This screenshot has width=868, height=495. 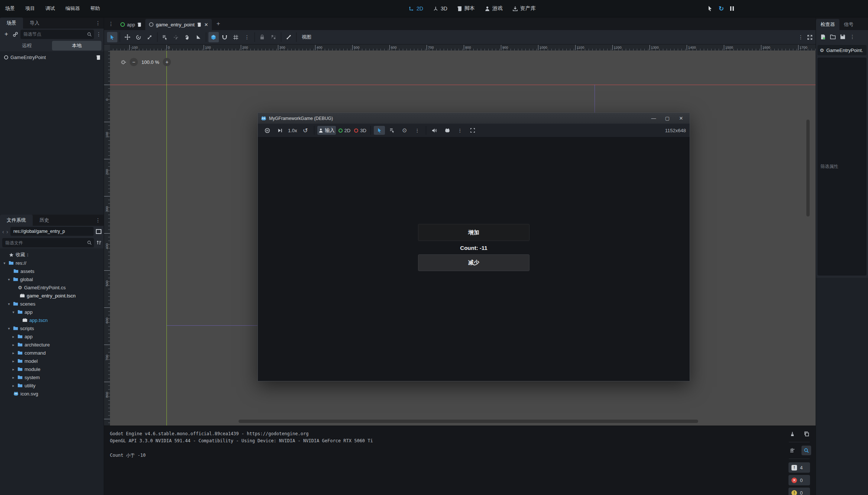 What do you see at coordinates (289, 37) in the screenshot?
I see `skeleton-options-button` at bounding box center [289, 37].